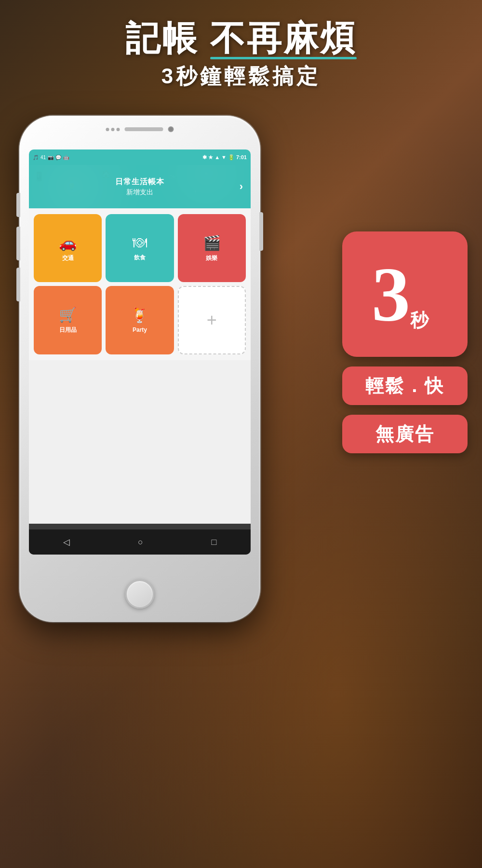 This screenshot has width=482, height=868. Describe the element at coordinates (217, 157) in the screenshot. I see `signal-icon: ▲` at that location.